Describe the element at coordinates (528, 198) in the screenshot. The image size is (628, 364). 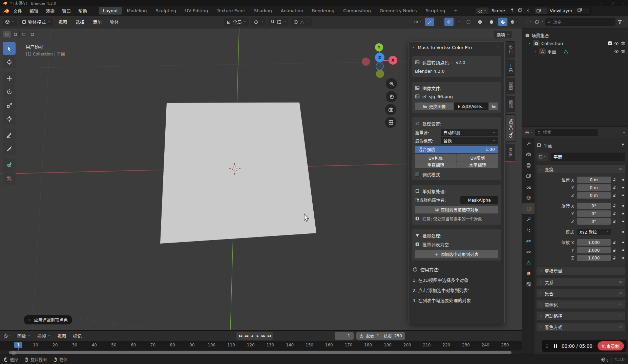
I see `tab-world` at that location.